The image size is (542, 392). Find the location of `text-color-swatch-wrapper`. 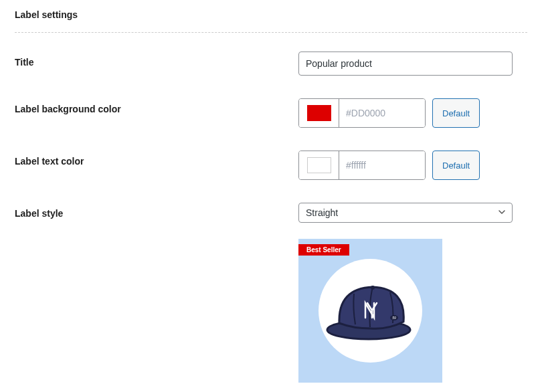

text-color-swatch-wrapper is located at coordinates (319, 165).